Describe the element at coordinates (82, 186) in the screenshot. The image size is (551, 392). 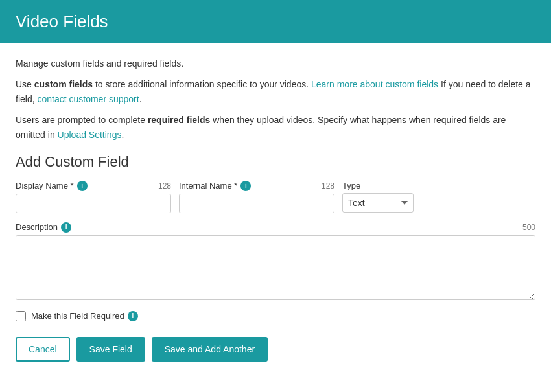
I see `display-name-info-icon: i` at that location.